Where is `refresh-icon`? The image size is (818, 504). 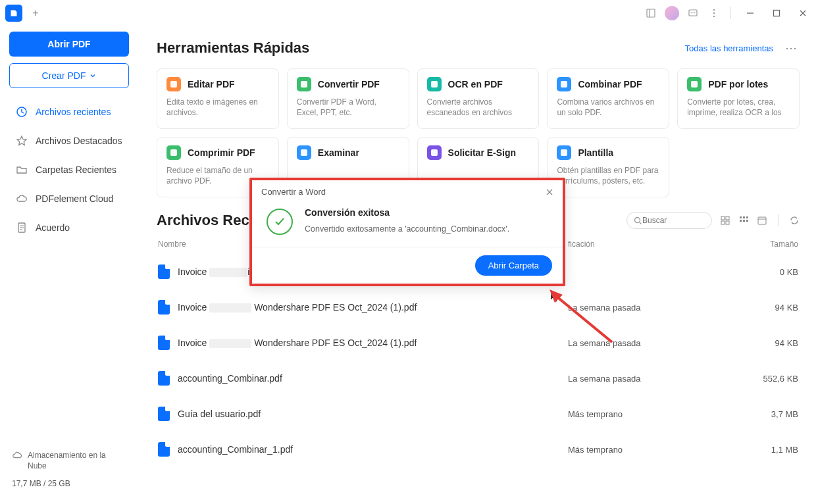
refresh-icon is located at coordinates (794, 220).